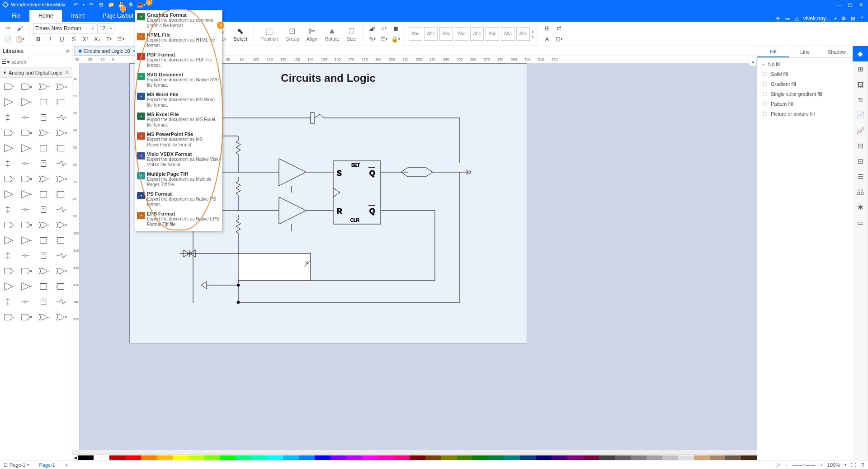  I want to click on fullscreen-icon: ⊡, so click(863, 464).